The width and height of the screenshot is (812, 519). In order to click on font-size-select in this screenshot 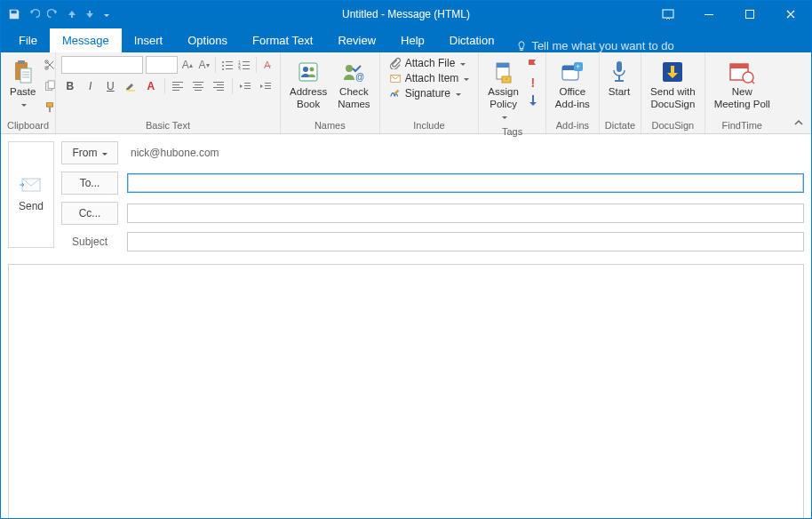, I will do `click(162, 65)`.